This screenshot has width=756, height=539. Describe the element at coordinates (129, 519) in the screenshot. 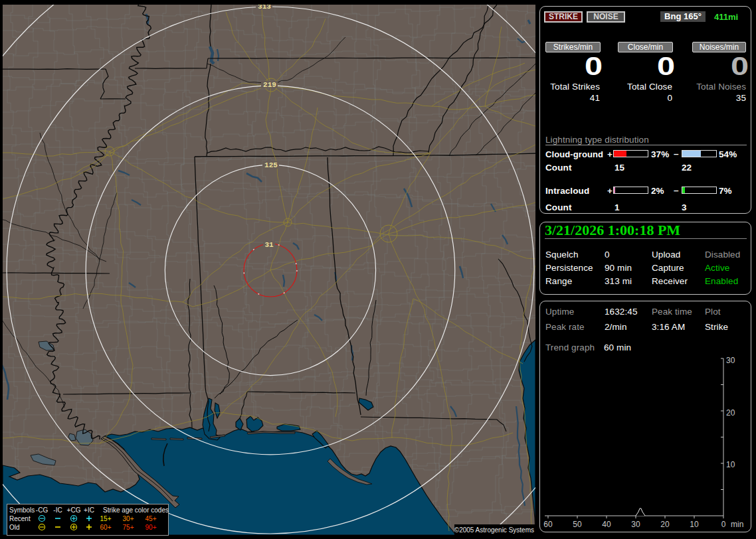

I see `svg-text: 30+` at that location.